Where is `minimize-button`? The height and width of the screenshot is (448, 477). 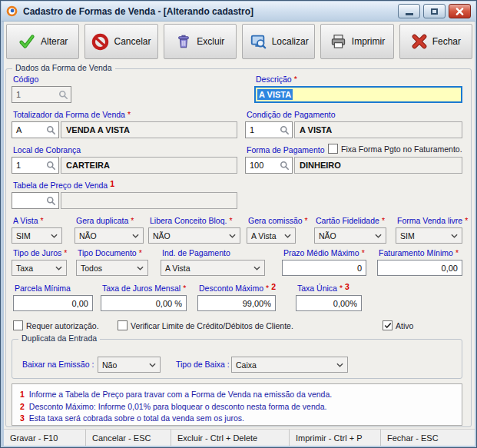
minimize-button is located at coordinates (409, 11).